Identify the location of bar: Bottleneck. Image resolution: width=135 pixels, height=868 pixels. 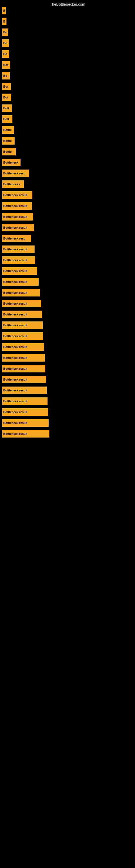
(11, 162).